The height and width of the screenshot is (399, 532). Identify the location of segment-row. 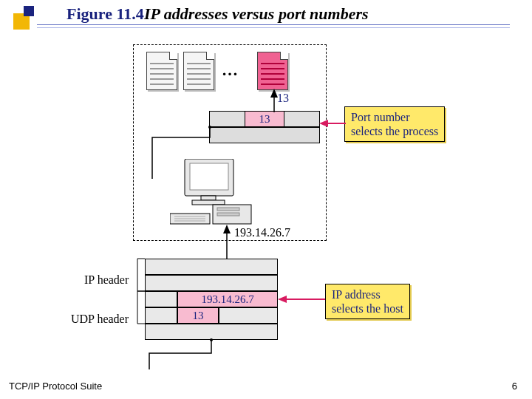
(265, 135).